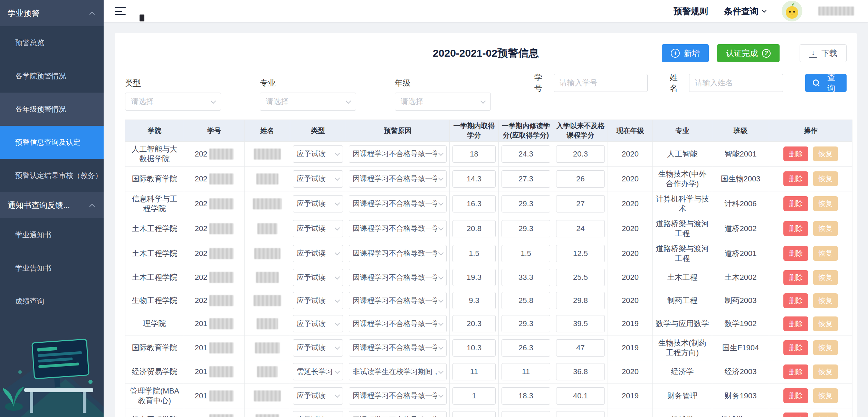 Image resolution: width=868 pixels, height=417 pixels. What do you see at coordinates (52, 301) in the screenshot?
I see `sidebar-item: 成绩查询` at bounding box center [52, 301].